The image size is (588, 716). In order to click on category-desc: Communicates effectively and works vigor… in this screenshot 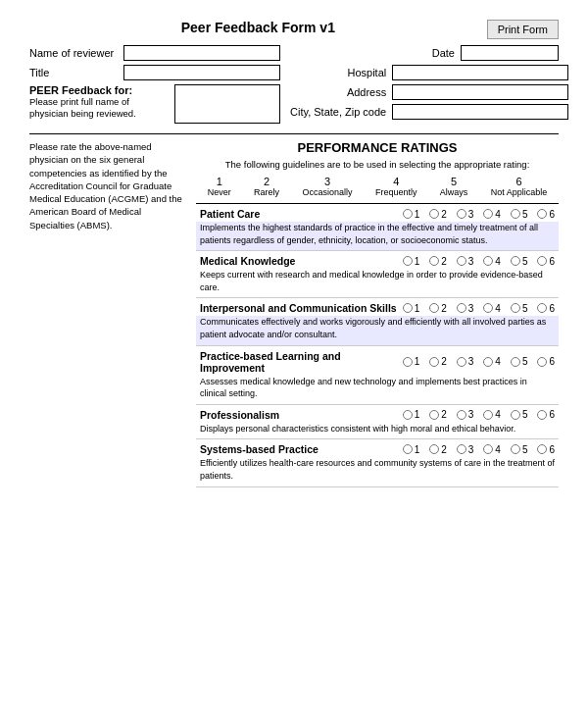, I will do `click(377, 330)`.